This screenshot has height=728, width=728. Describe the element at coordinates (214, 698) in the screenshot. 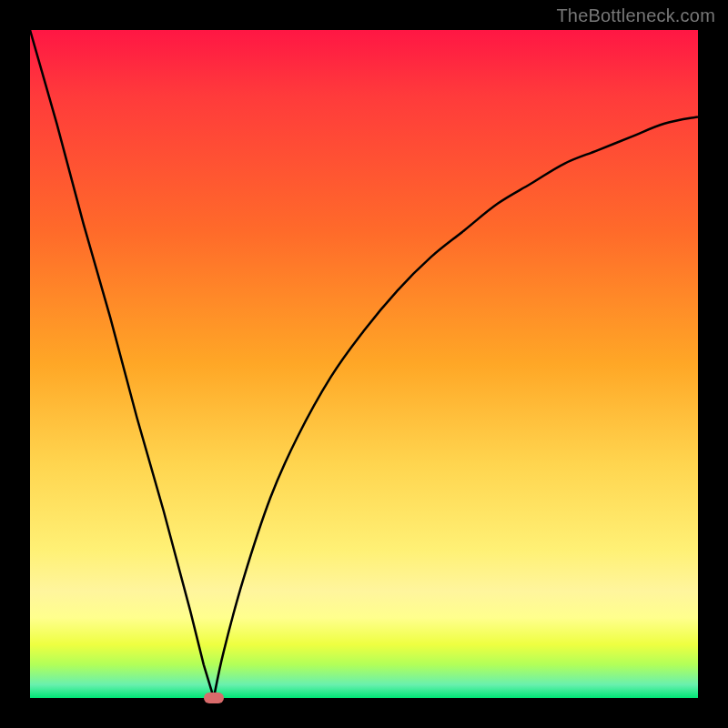

I see `vertex-marker` at that location.